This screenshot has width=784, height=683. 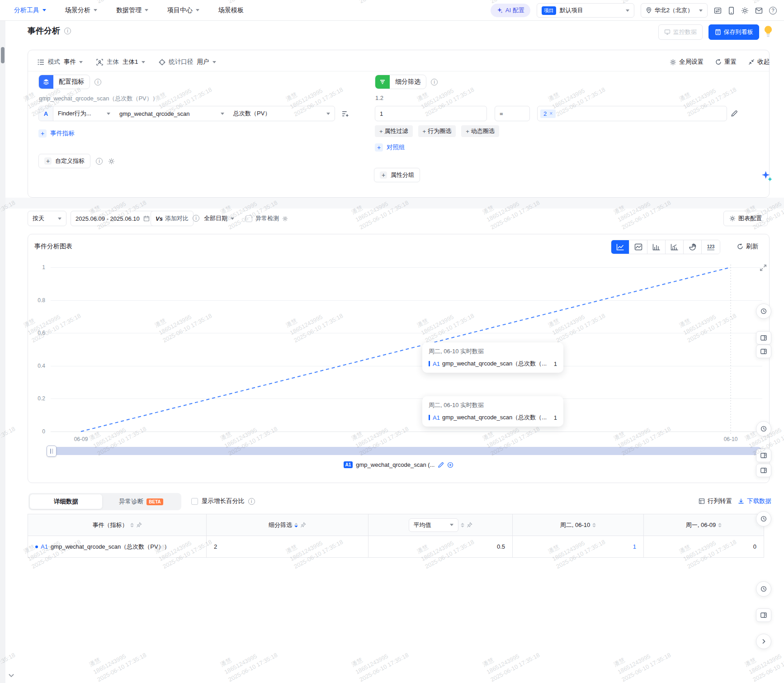 What do you see at coordinates (763, 268) in the screenshot?
I see `expand-icon` at bounding box center [763, 268].